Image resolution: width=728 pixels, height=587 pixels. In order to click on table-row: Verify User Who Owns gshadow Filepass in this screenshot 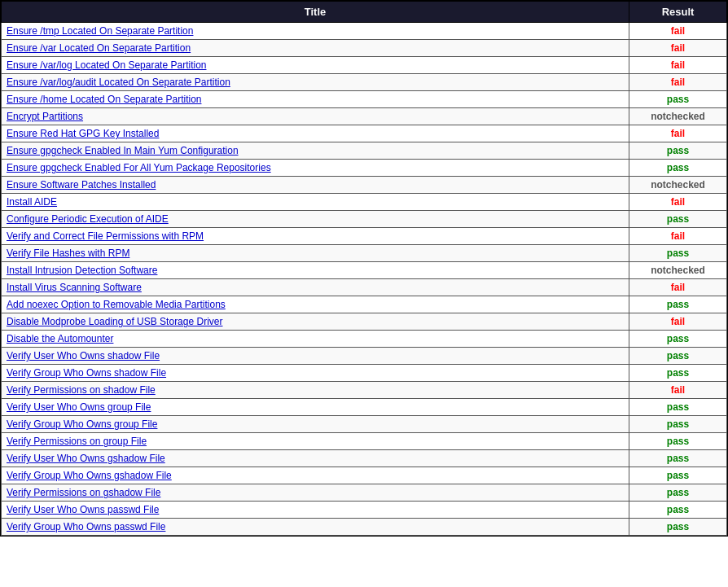, I will do `click(365, 459)`.